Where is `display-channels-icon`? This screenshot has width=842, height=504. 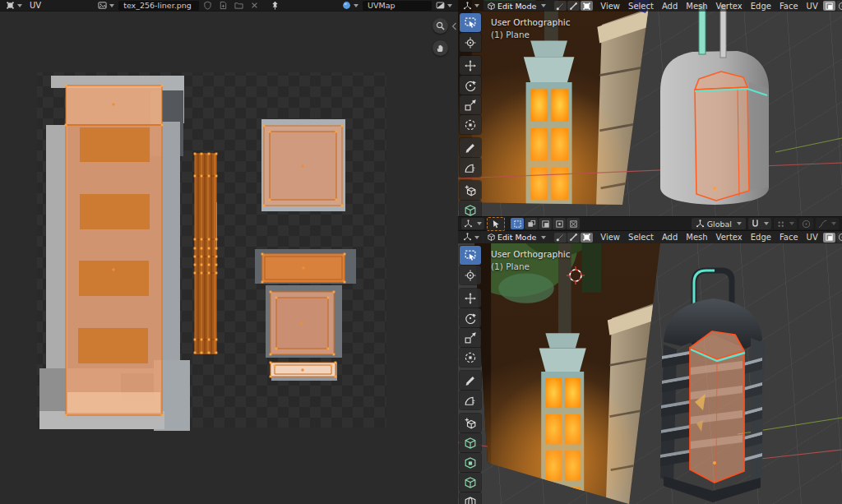 display-channels-icon is located at coordinates (441, 5).